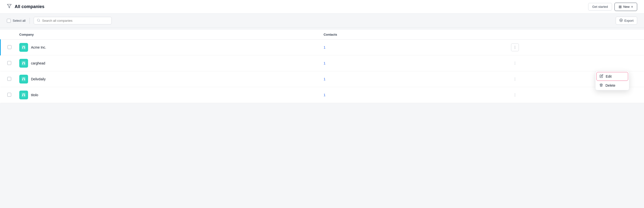  Describe the element at coordinates (168, 48) in the screenshot. I see `company-cell-inner: Acme Inc.` at that location.